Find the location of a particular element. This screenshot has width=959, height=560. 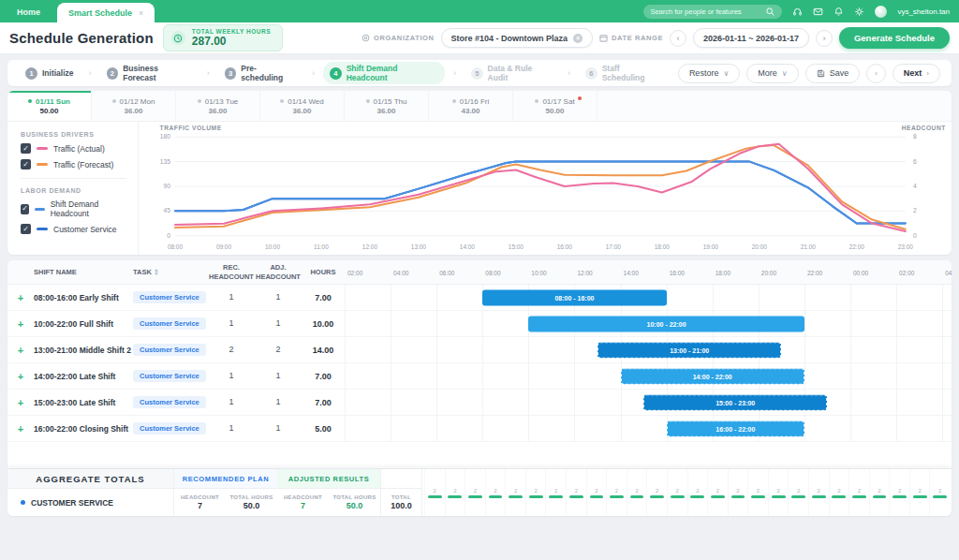

hourly-cell: 2 is located at coordinates (677, 493).